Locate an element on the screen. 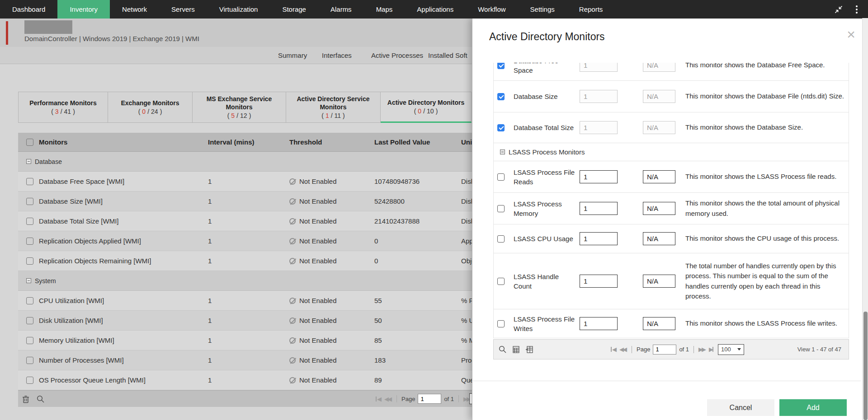  add-button: Add is located at coordinates (813, 407).